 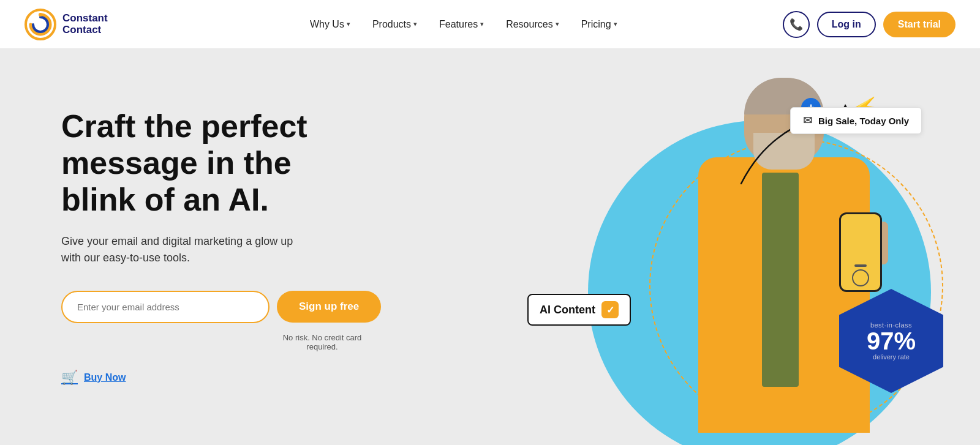 What do you see at coordinates (919, 24) in the screenshot?
I see `start-trial-button: Start trial` at bounding box center [919, 24].